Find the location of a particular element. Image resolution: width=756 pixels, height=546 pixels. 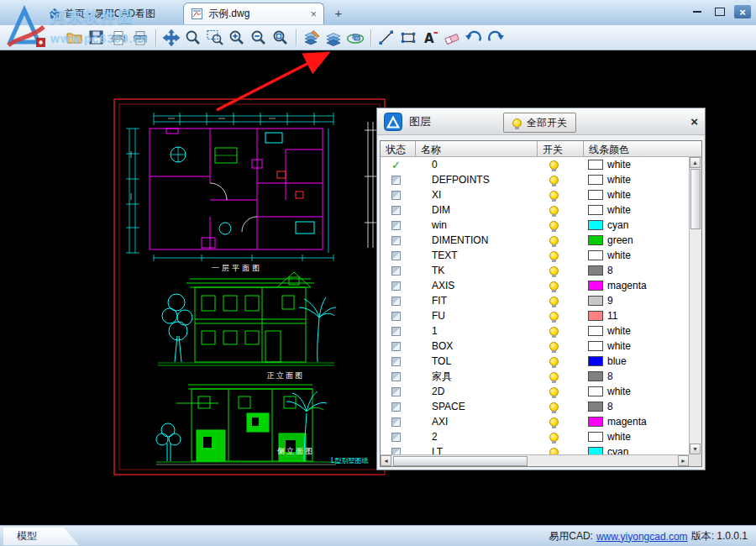

layer-row: LT cyan is located at coordinates (534, 449).